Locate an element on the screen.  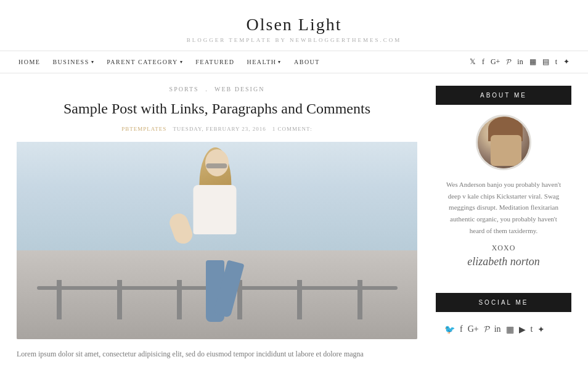
linkedin-icon: in is located at coordinates (520, 62).